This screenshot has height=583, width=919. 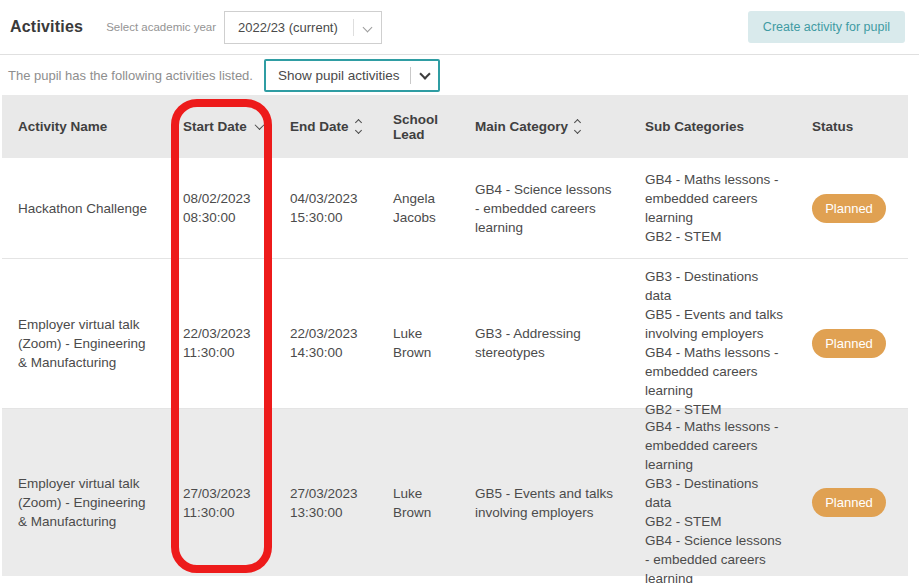 What do you see at coordinates (418, 208) in the screenshot?
I see `school-lead-cell: Angela Jacobs` at bounding box center [418, 208].